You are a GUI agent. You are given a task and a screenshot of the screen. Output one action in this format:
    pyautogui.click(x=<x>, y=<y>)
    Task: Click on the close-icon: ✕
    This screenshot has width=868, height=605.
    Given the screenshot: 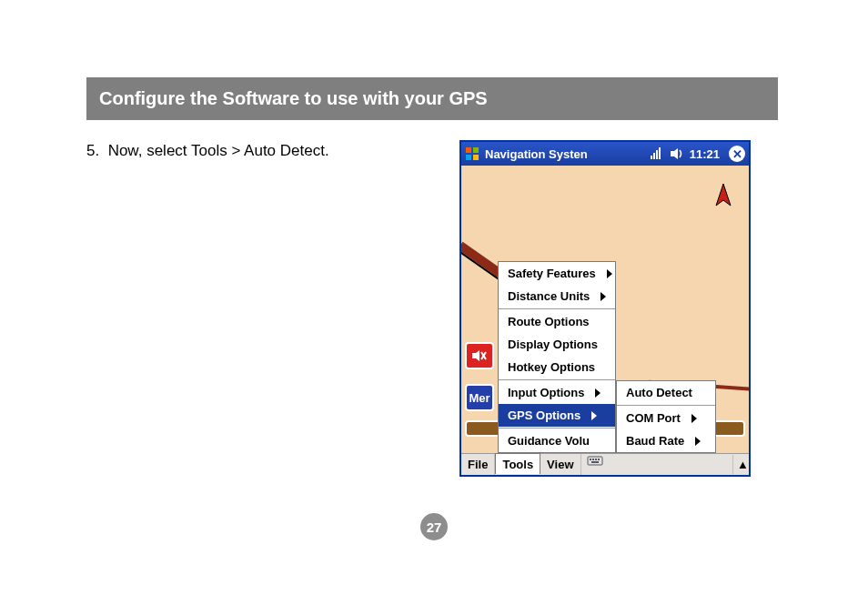 What is the action you would take?
    pyautogui.click(x=737, y=154)
    